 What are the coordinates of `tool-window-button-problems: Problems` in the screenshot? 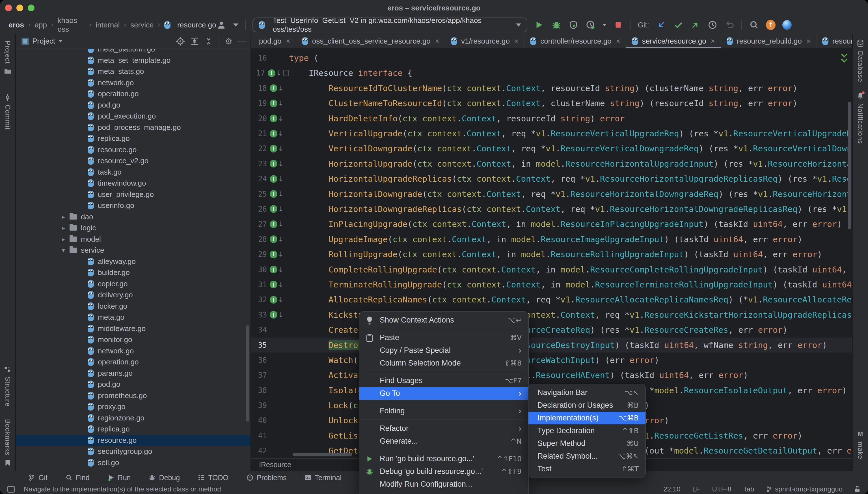 It's located at (267, 478).